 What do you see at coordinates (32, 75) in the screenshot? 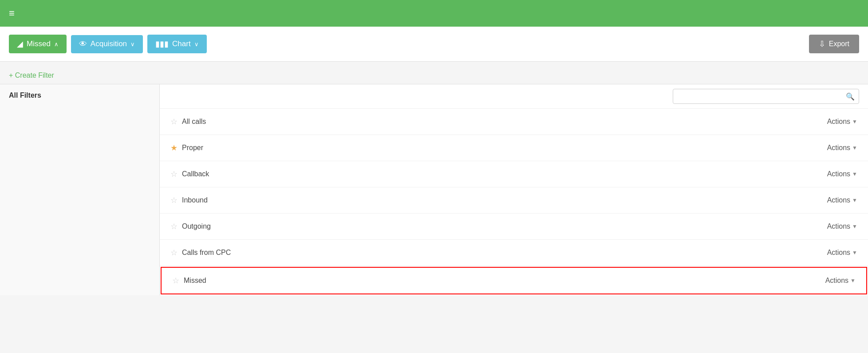
I see `create-filter-link: + Create Filter` at bounding box center [32, 75].